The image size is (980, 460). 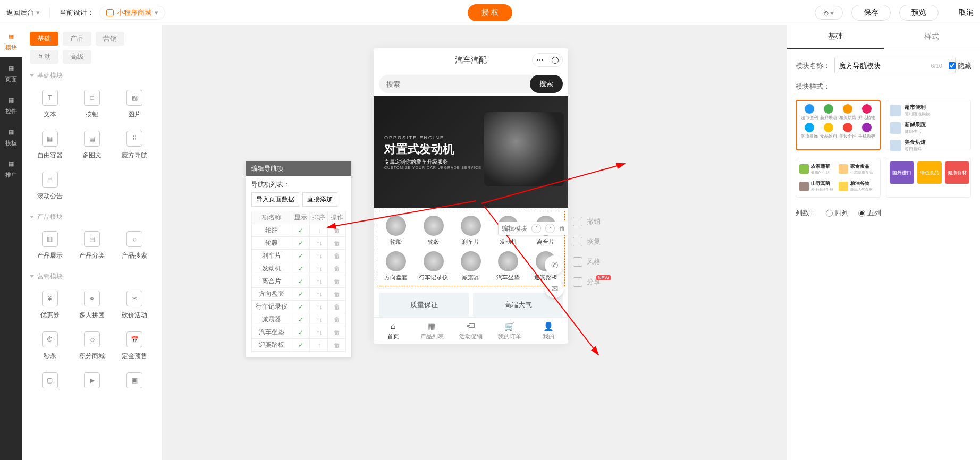 What do you see at coordinates (587, 282) in the screenshot?
I see `side-action-share: 分享NEW` at bounding box center [587, 282].